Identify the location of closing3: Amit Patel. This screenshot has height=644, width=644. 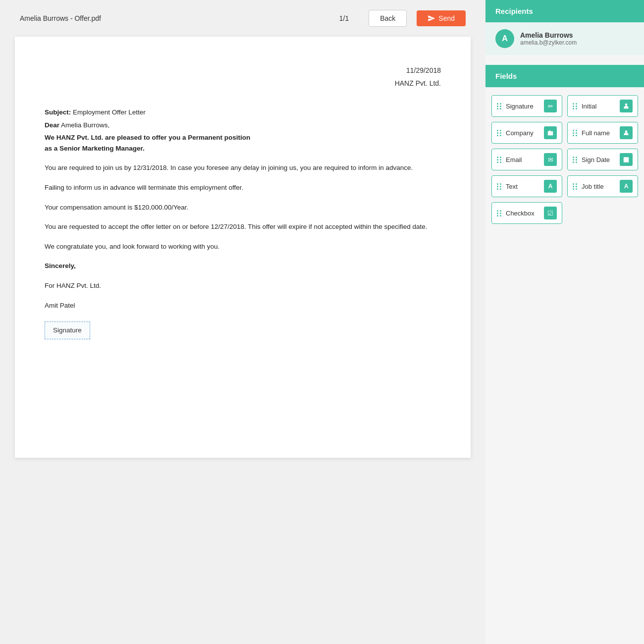
(243, 306).